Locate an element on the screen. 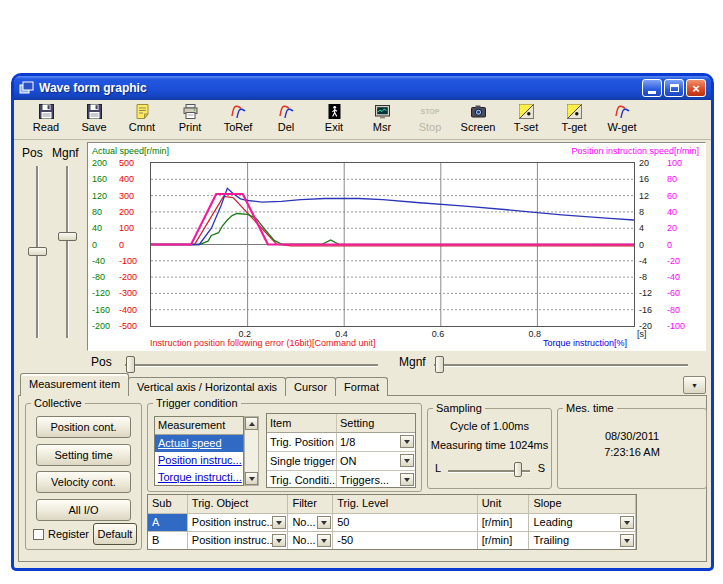 The image size is (723, 584). mgnf-vslider-label: Mgnf is located at coordinates (66, 153).